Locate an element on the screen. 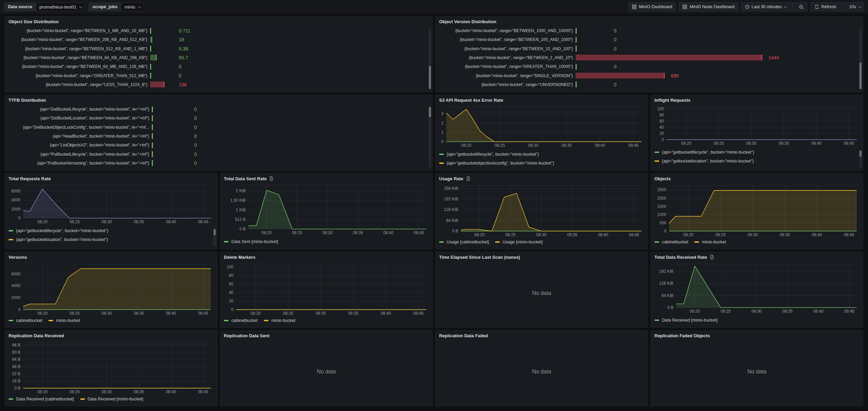 The height and width of the screenshot is (411, 868). no-data-message: No data is located at coordinates (757, 372).